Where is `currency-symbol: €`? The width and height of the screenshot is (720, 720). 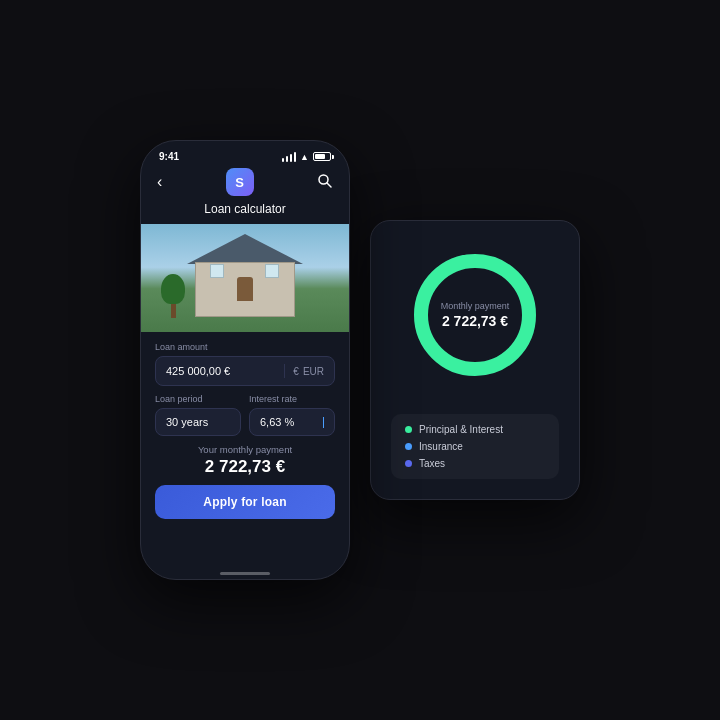
currency-symbol: € is located at coordinates (296, 372).